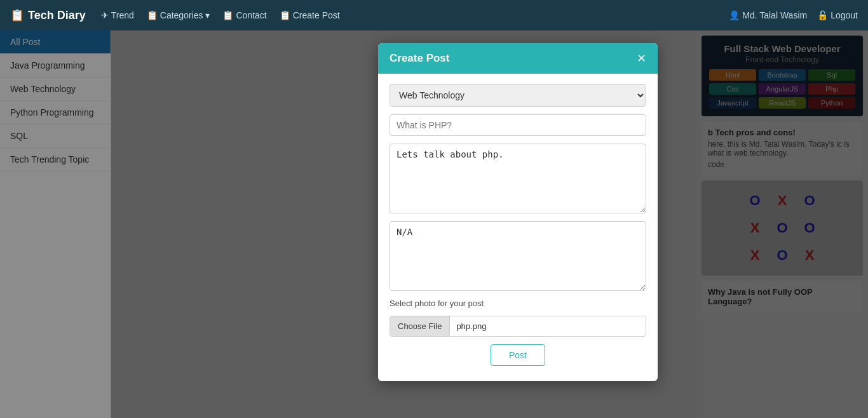  I want to click on brand-link: 📋 Tech Diary, so click(48, 15).